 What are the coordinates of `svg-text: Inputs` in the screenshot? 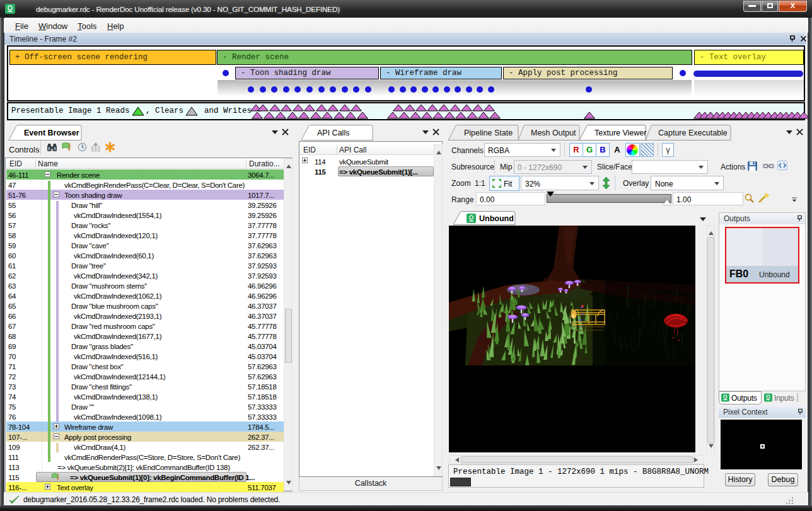 It's located at (784, 398).